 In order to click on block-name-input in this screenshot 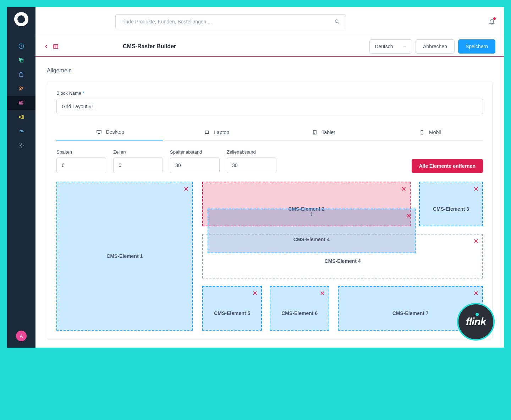, I will do `click(270, 106)`.